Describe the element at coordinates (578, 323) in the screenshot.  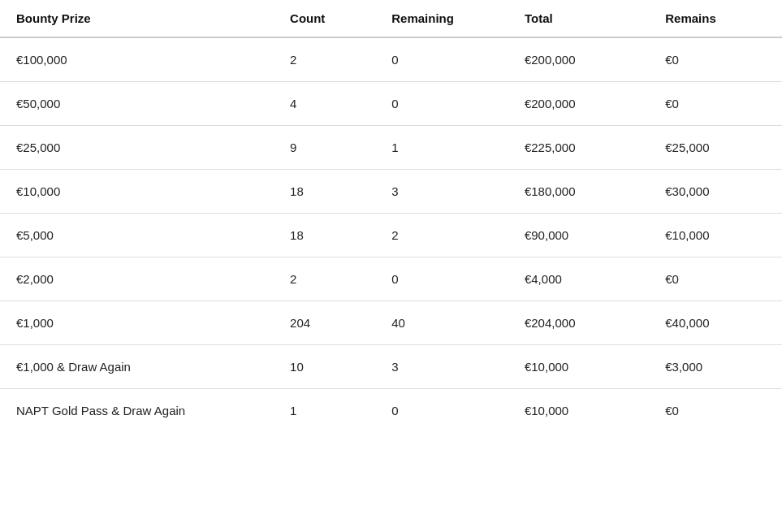
I see `cell-total: €204,000` at that location.